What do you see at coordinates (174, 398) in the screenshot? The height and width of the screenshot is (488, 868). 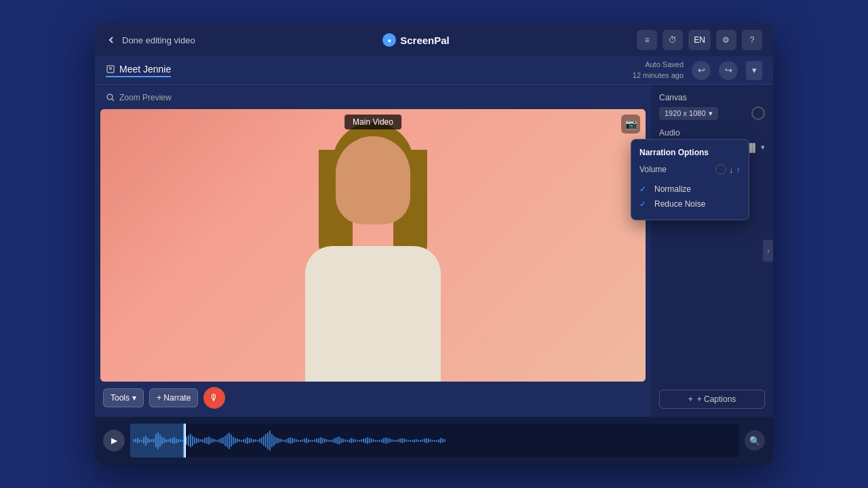 I see `narrate-button: + Narrate` at bounding box center [174, 398].